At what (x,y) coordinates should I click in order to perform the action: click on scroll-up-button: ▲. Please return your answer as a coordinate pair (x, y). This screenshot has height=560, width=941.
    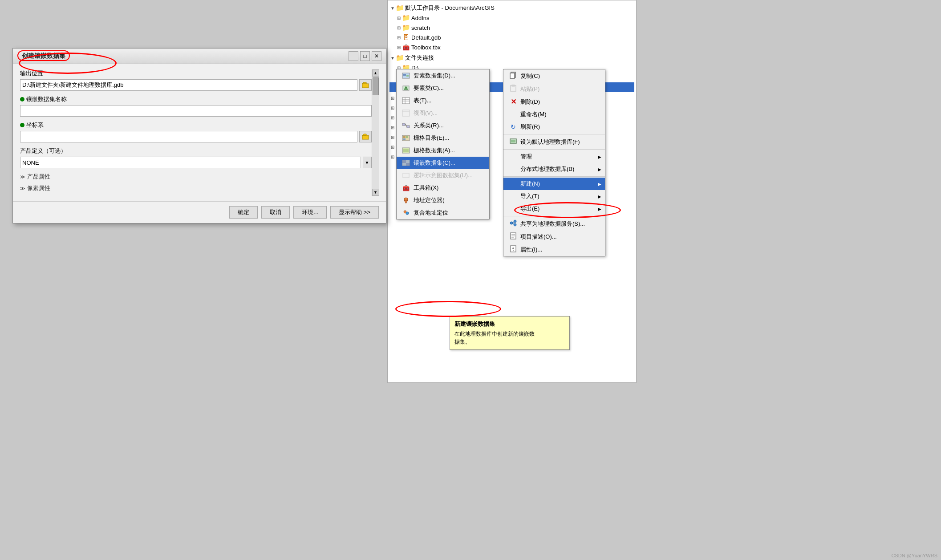
    Looking at the image, I should click on (376, 73).